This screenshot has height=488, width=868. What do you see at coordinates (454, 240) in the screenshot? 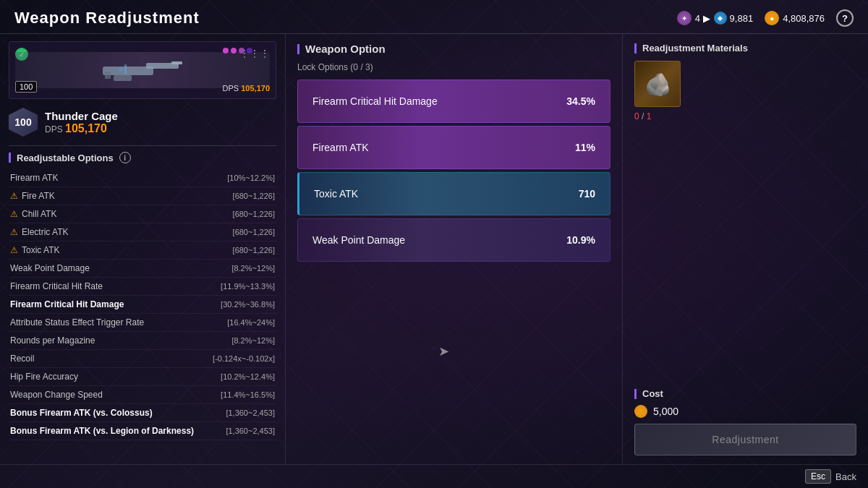
I see `weapon-option-weak-point: Weak Point Damage10.9%` at bounding box center [454, 240].